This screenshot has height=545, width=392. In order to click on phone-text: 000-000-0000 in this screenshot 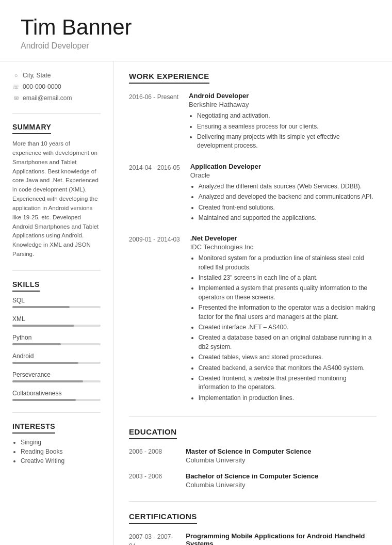, I will do `click(42, 87)`.